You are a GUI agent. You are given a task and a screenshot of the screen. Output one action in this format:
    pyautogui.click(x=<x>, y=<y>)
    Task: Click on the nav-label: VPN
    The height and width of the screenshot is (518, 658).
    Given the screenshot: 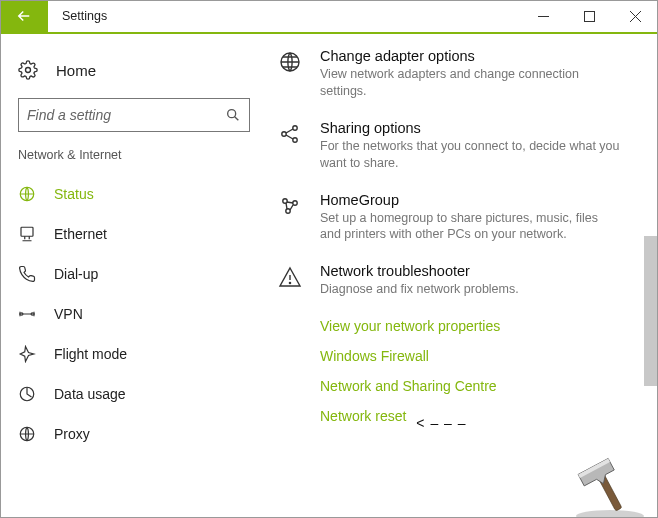 What is the action you would take?
    pyautogui.click(x=68, y=314)
    